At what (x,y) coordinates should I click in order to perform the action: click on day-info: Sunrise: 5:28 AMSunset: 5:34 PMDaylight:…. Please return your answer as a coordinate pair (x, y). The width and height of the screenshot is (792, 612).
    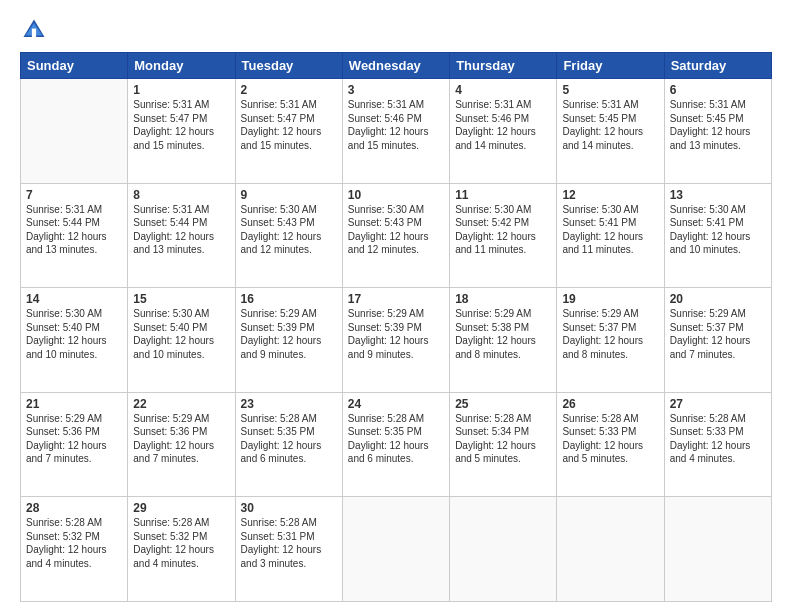
    Looking at the image, I should click on (503, 439).